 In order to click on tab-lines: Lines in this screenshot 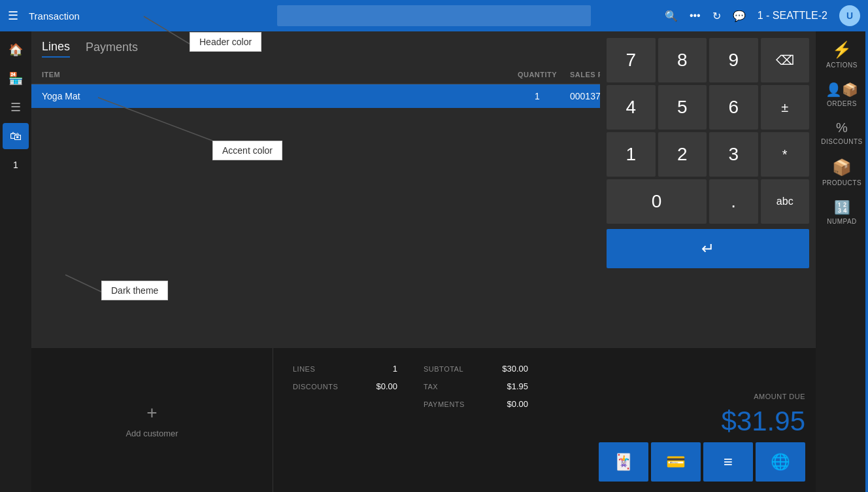, I will do `click(56, 48)`.